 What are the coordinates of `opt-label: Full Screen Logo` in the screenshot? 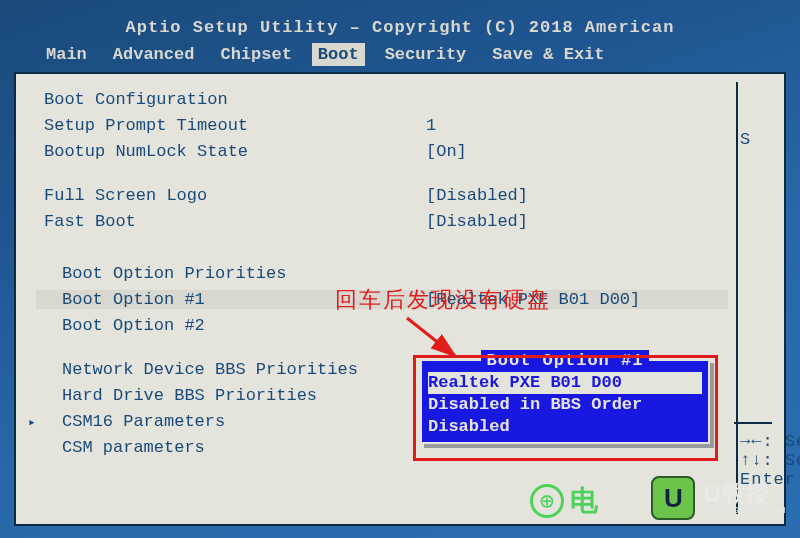 It's located at (231, 196).